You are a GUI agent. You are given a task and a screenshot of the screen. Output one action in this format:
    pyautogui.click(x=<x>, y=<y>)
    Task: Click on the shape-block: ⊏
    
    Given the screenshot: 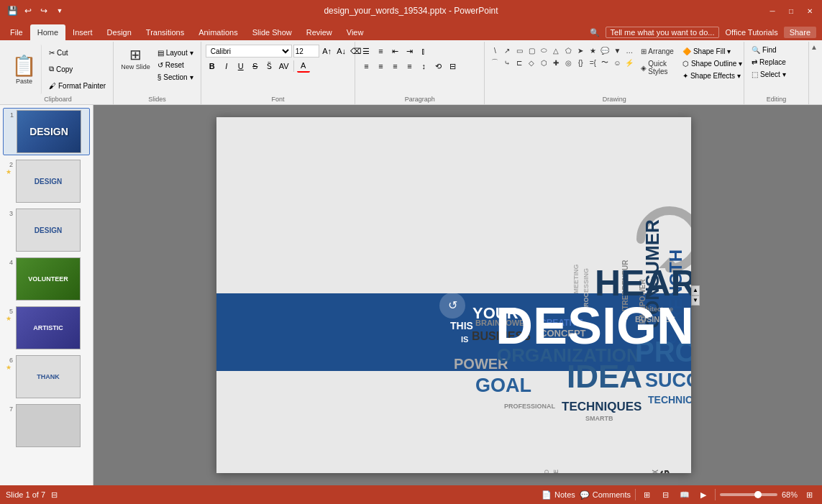 What is the action you would take?
    pyautogui.click(x=519, y=63)
    